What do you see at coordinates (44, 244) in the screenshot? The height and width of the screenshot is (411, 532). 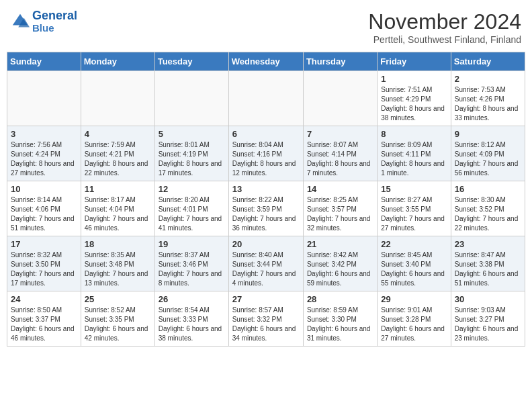 I see `day-number: 17` at bounding box center [44, 244].